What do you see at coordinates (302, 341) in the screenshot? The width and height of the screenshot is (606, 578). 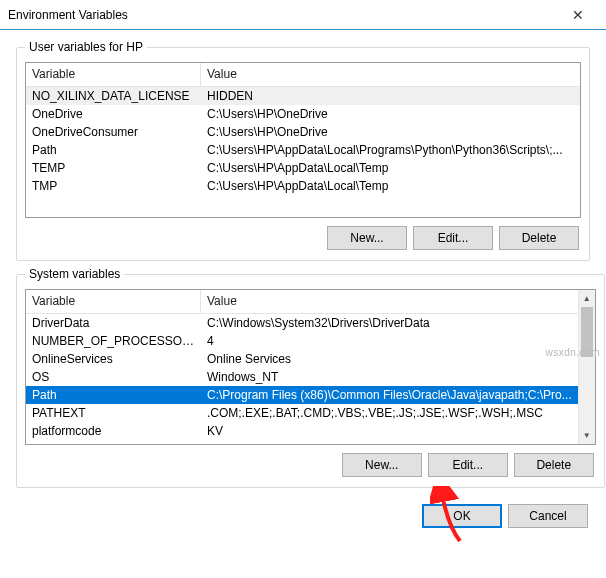 I see `table-row: NUMBER_OF_PROCESSORS4` at bounding box center [302, 341].